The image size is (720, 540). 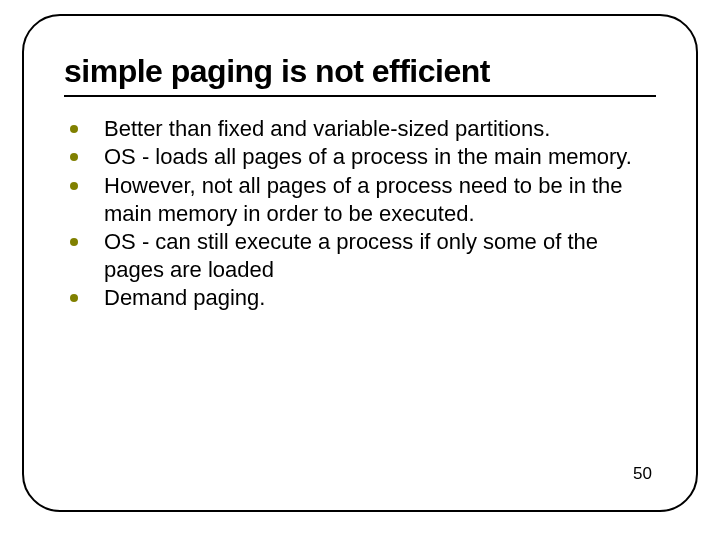 I want to click on list-item: Better than fixed and variable-sized par…, so click(x=363, y=129).